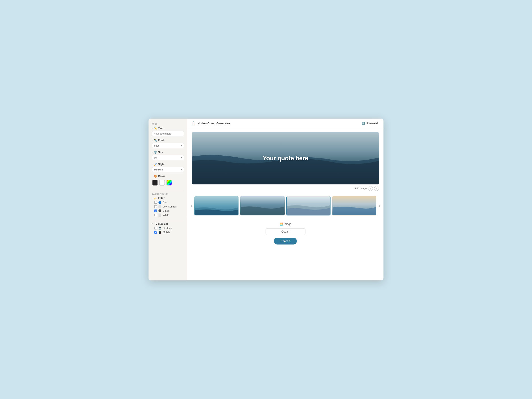  What do you see at coordinates (156, 203) in the screenshot?
I see `blur-checkbox` at bounding box center [156, 203].